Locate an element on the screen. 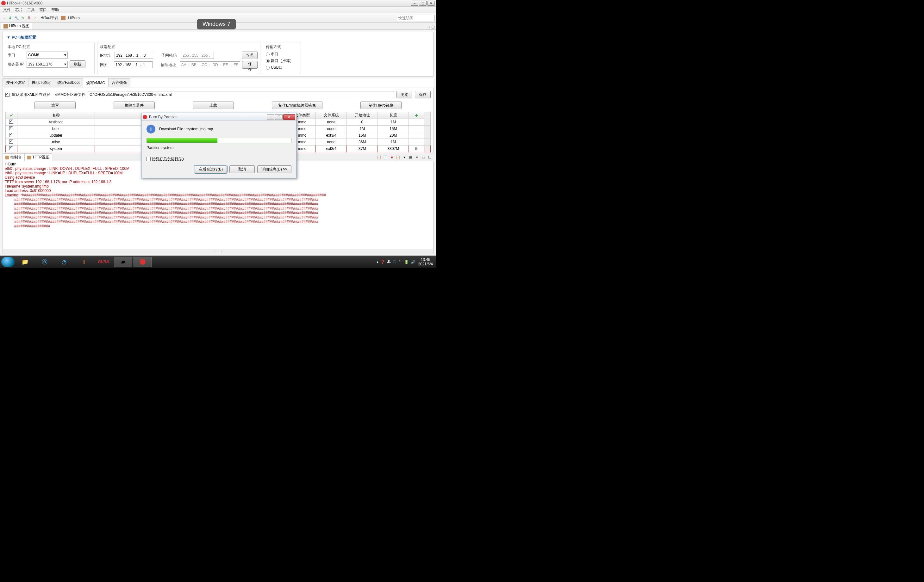 Image resolution: width=924 pixels, height=582 pixels. tab-merge-image: 合并镜像 is located at coordinates (119, 82).